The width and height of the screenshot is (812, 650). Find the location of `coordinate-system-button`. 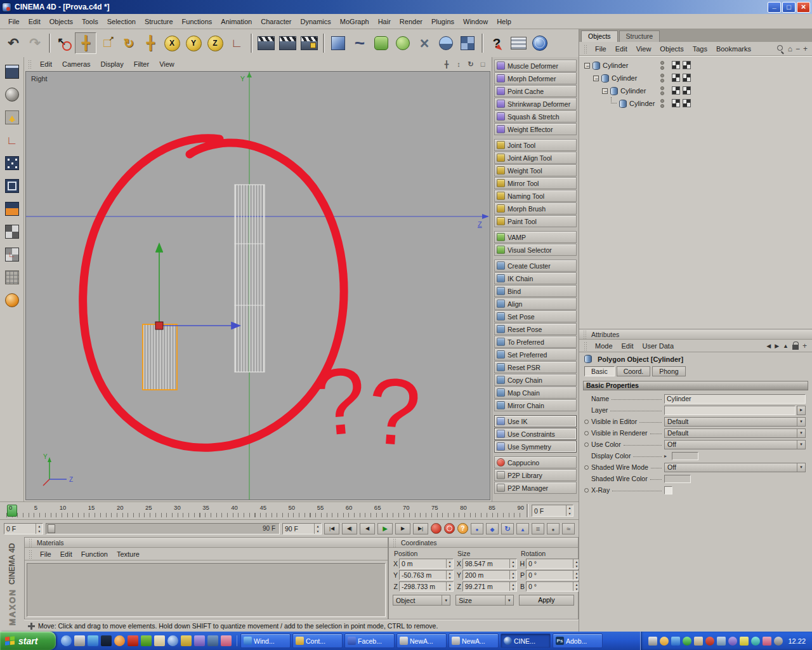

coordinate-system-button is located at coordinates (237, 43).